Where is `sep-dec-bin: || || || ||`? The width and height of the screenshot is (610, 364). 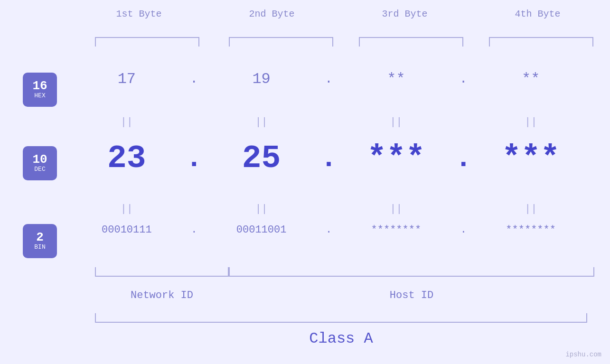
sep-dec-bin: || || || || is located at coordinates (328, 209).